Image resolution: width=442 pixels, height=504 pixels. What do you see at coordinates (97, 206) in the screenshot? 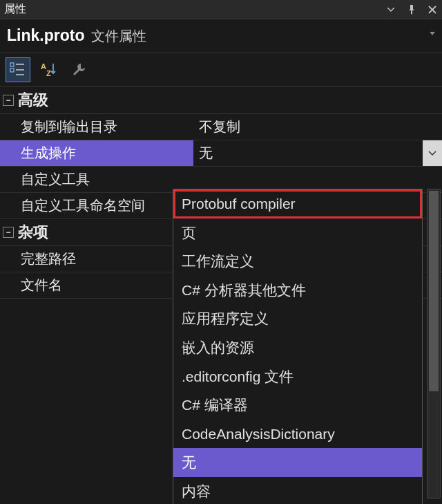
I see `property-label: 自定义工具命名空间` at bounding box center [97, 206].